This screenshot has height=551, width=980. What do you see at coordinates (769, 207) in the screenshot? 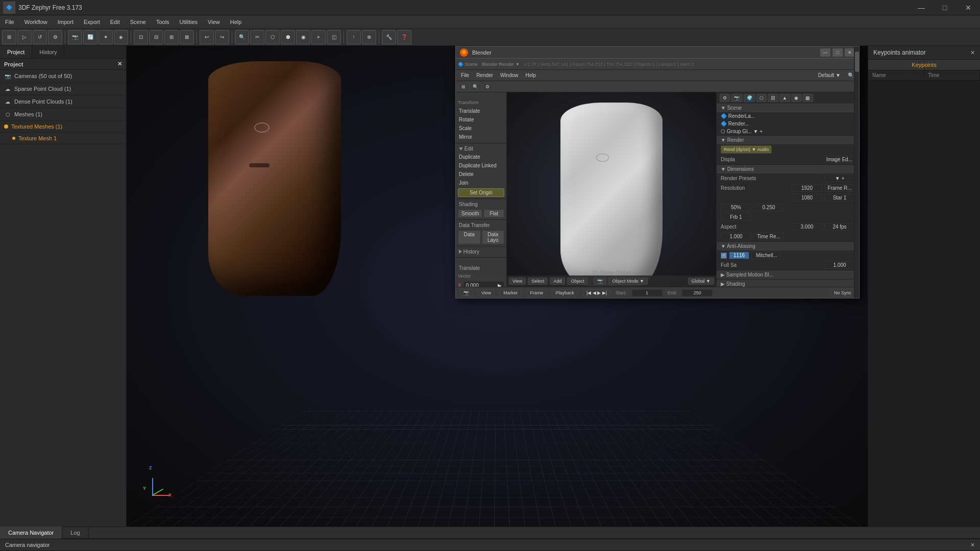
I see `scale2-value: 0.250` at bounding box center [769, 207].